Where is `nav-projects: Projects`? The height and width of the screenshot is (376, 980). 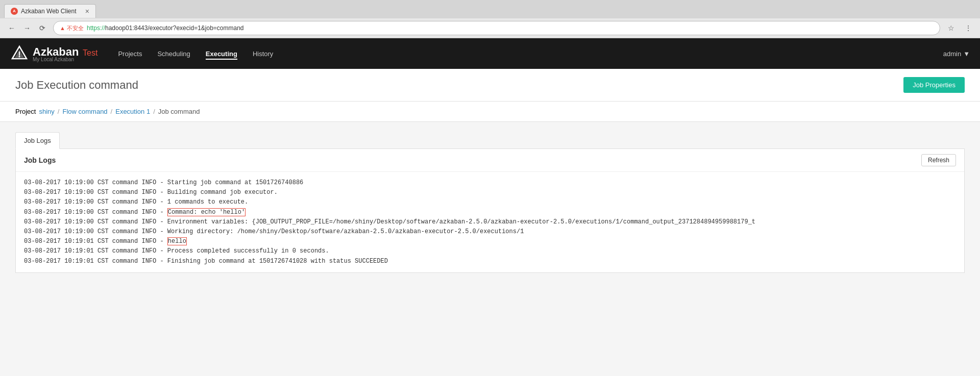
nav-projects: Projects is located at coordinates (130, 54).